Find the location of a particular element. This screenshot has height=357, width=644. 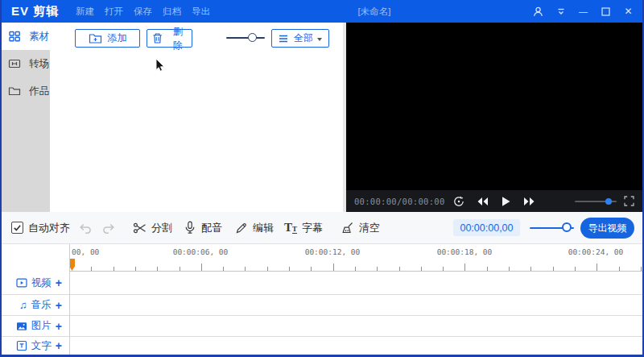

track-label-video: 视频 + is located at coordinates (35, 283).